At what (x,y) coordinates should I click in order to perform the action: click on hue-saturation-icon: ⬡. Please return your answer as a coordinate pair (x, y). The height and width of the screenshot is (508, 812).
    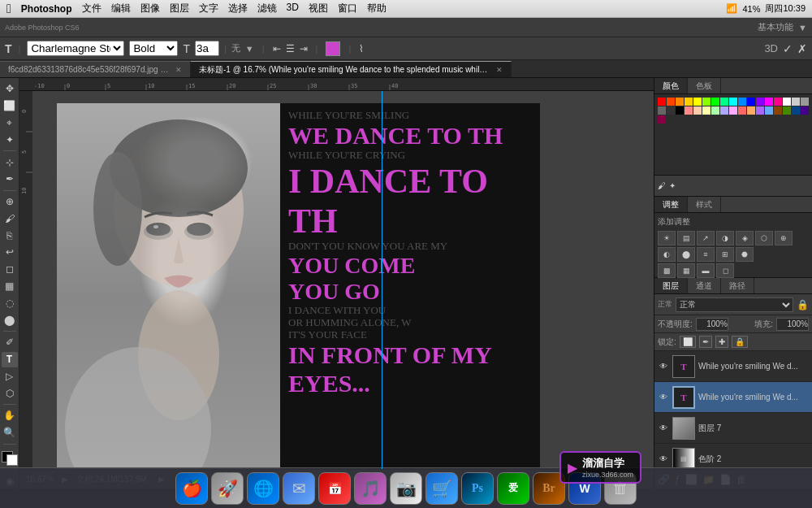
    Looking at the image, I should click on (764, 238).